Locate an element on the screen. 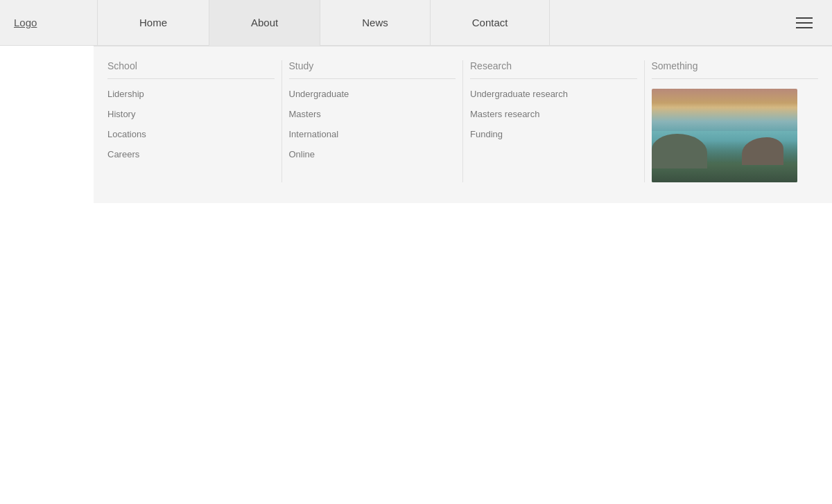  nav-item-home: Home is located at coordinates (153, 23).